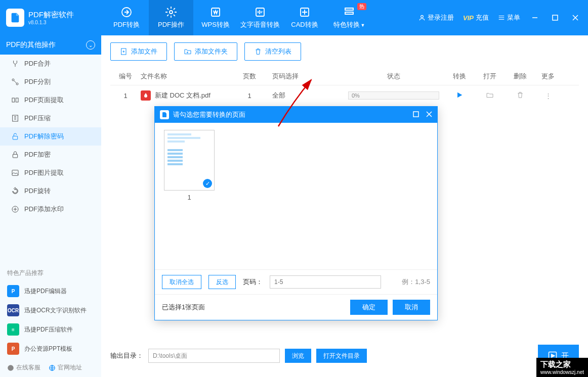 The width and height of the screenshot is (588, 377). I want to click on tab-pdf-operate: PDF操作, so click(171, 18).